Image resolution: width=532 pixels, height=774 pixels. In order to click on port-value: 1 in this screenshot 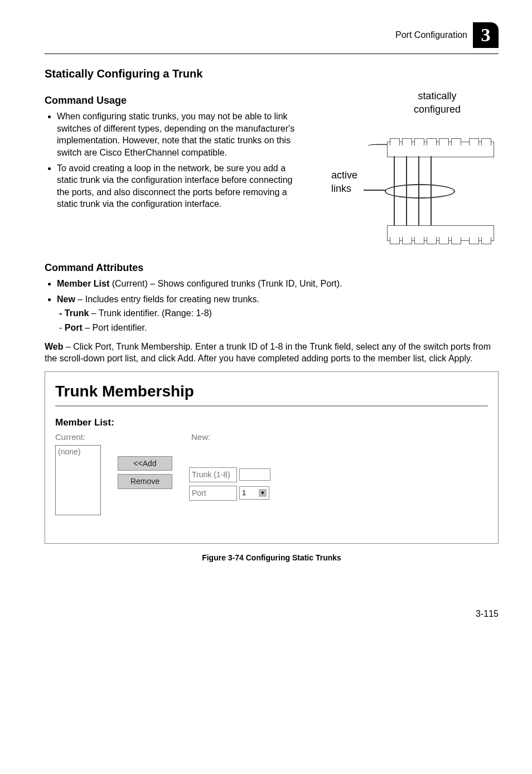, I will do `click(244, 493)`.